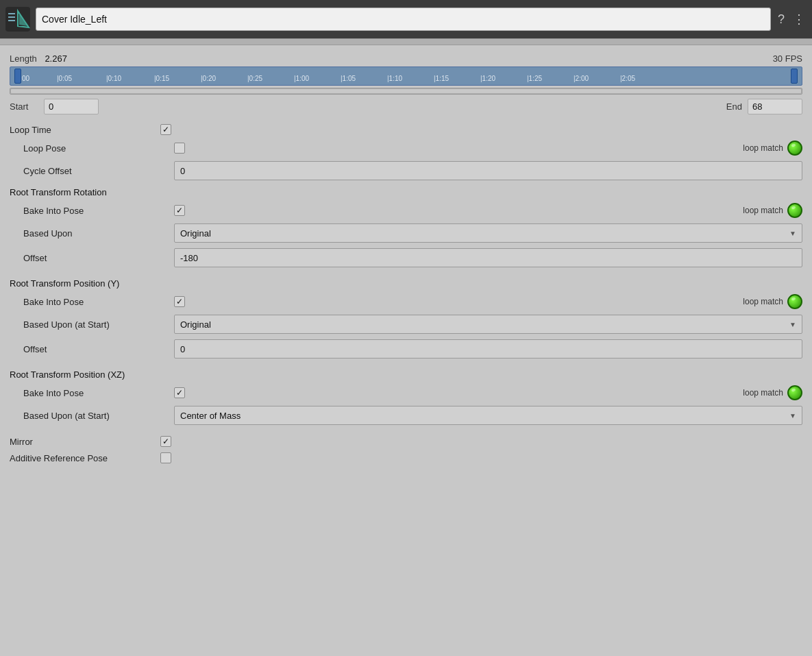 The image size is (812, 656). I want to click on tick-7: |1:05, so click(348, 78).